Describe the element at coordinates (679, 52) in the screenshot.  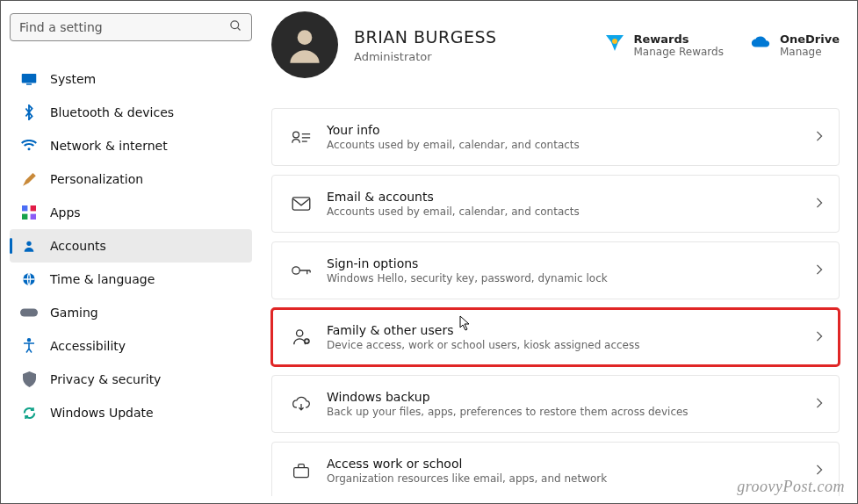
I see `rewards-sub: Manage Rewards` at that location.